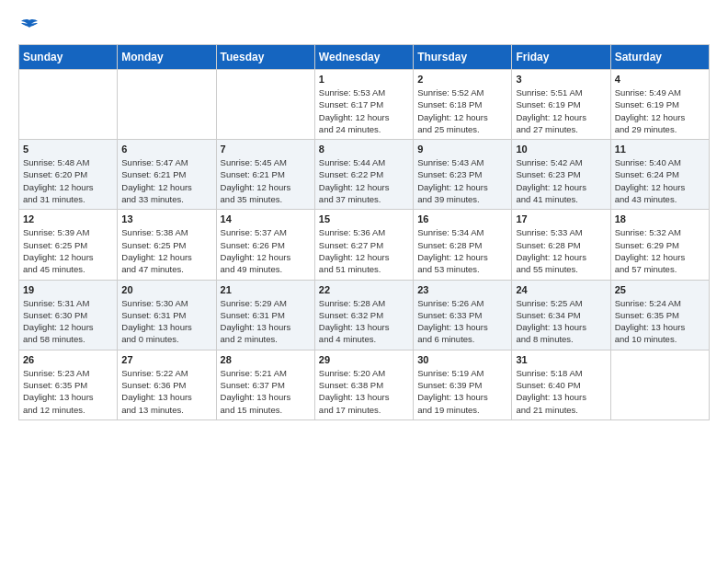 The width and height of the screenshot is (728, 563). I want to click on day-info: Sunrise: 5:45 AM Sunset: 6:21 PM Dayligh…, so click(266, 180).